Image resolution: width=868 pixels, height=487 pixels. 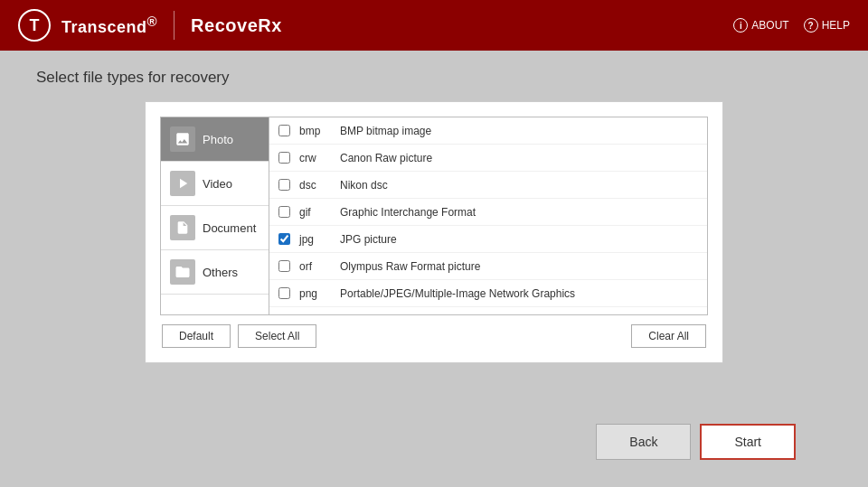 What do you see at coordinates (284, 130) in the screenshot?
I see `checkbox-bmp` at bounding box center [284, 130].